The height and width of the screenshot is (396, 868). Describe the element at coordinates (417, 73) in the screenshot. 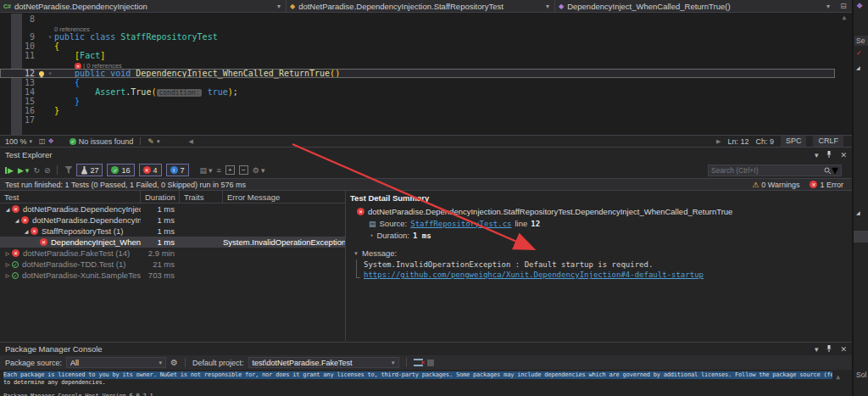

I see `code-line: 12▿ public void DependencyInject_WhenCal…` at that location.